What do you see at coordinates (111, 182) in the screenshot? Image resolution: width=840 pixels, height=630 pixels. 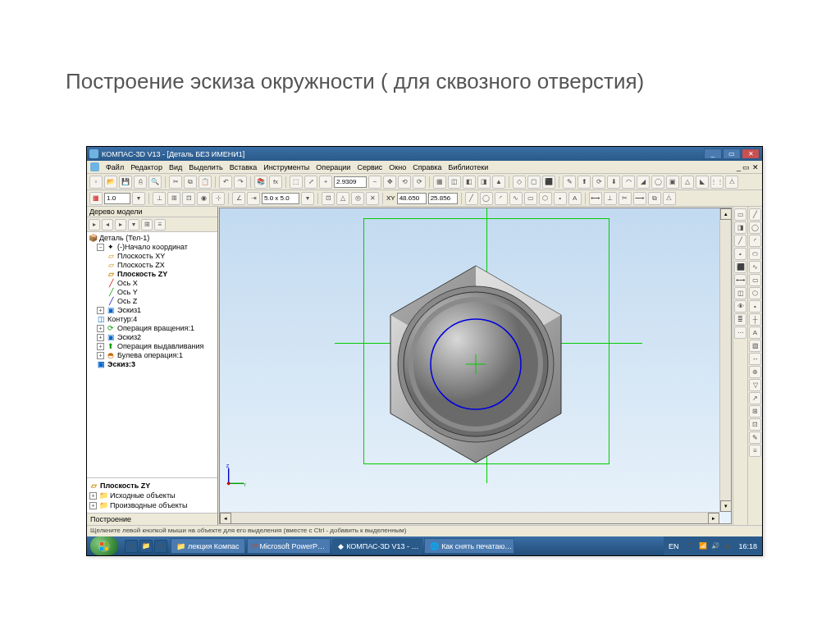 I see `open-icon: 📂` at bounding box center [111, 182].